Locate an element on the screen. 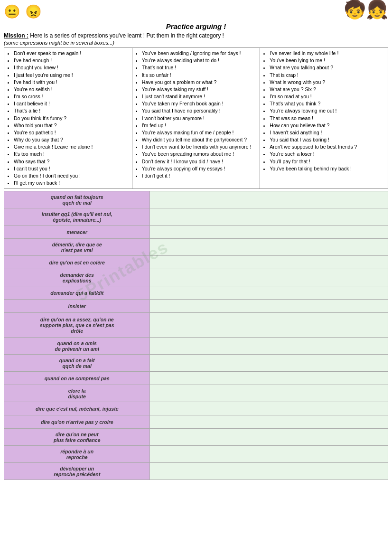 The height and width of the screenshot is (555, 392). list-item: You'll pay for that ! is located at coordinates (327, 161).